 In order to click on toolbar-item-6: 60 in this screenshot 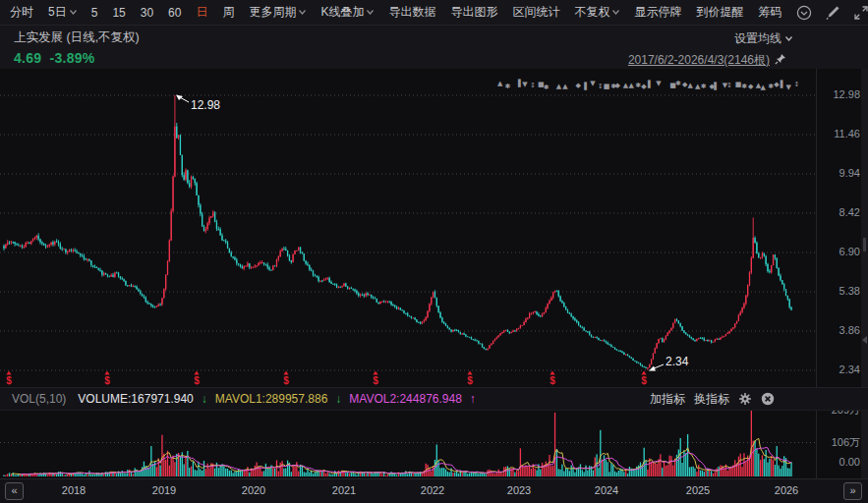, I will do `click(175, 13)`.